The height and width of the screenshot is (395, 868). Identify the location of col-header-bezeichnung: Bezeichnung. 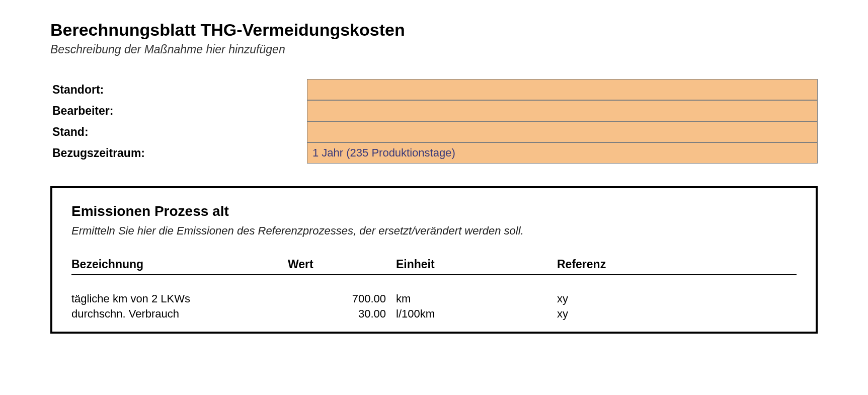
(180, 266).